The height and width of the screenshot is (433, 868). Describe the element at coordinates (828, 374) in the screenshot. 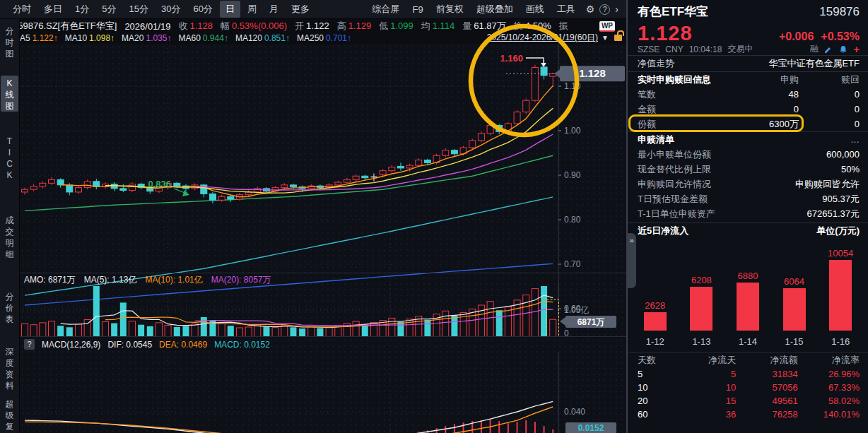

I see `cell: 26.96%` at that location.